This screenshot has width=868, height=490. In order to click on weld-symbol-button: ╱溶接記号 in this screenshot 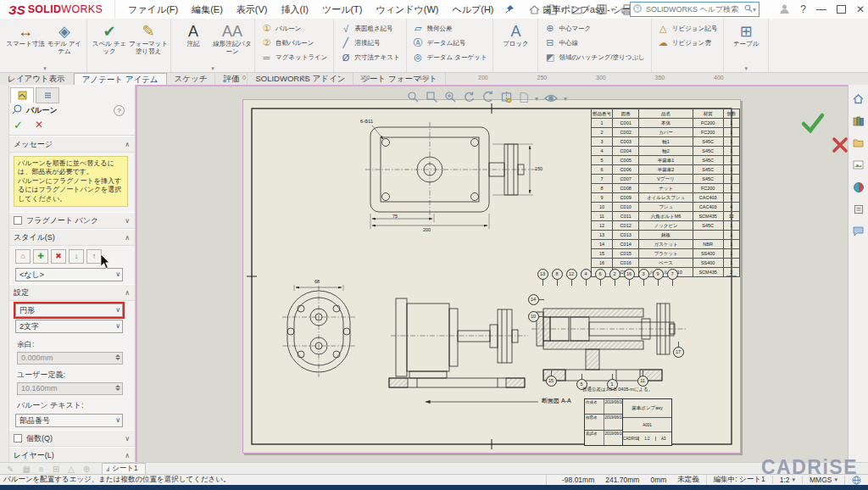, I will do `click(370, 42)`.